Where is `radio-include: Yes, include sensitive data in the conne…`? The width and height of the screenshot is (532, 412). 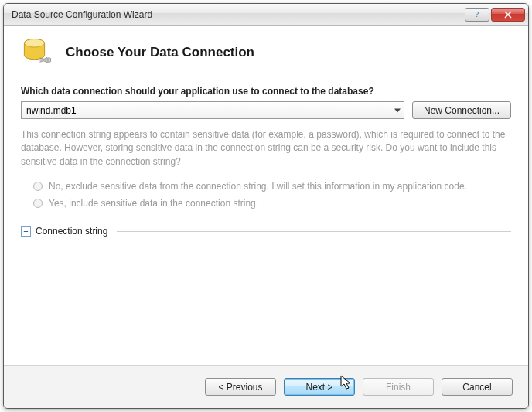
radio-include: Yes, include sensitive data in the conne… is located at coordinates (272, 203).